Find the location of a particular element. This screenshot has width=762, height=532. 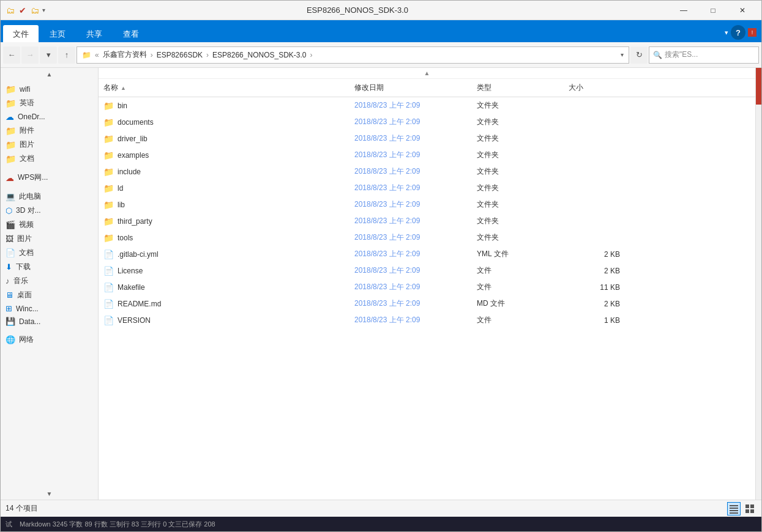

search-box: 🔍 搜索"ES... is located at coordinates (704, 55).